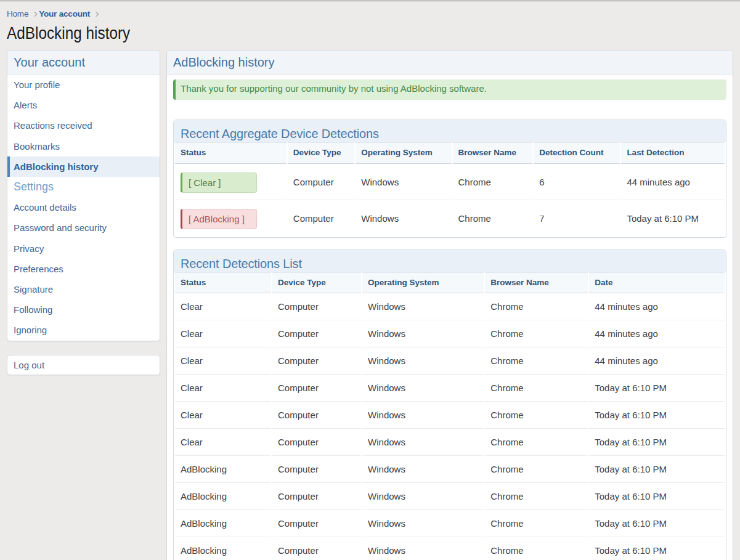 This screenshot has height=560, width=740. I want to click on aggregate-body: [ Clear ]ComputerWindowsChrome644 minute…, so click(450, 200).